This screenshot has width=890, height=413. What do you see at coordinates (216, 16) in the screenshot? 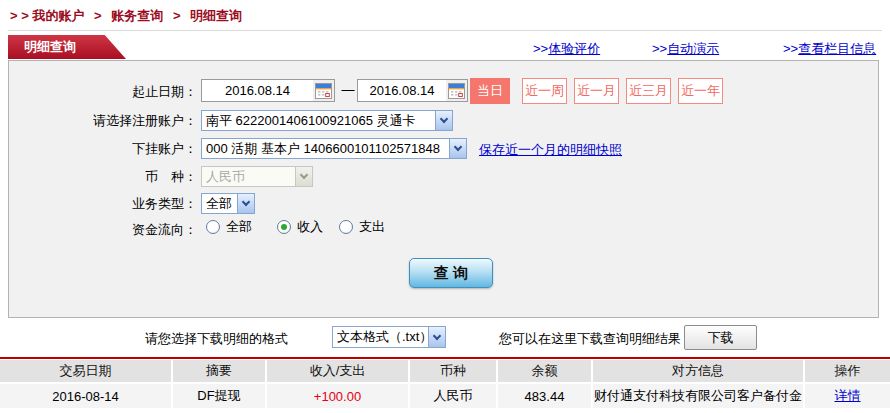
I see `breadcrumb-item-detail-query: 明细查询` at bounding box center [216, 16].